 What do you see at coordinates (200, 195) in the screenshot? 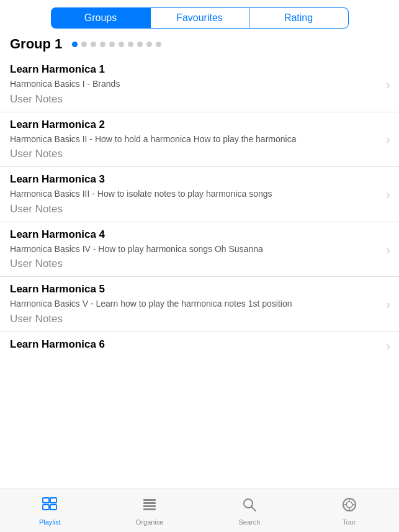
I see `list-item: Learn Harmonica 3 Harmonica Basics III -…` at bounding box center [200, 195].